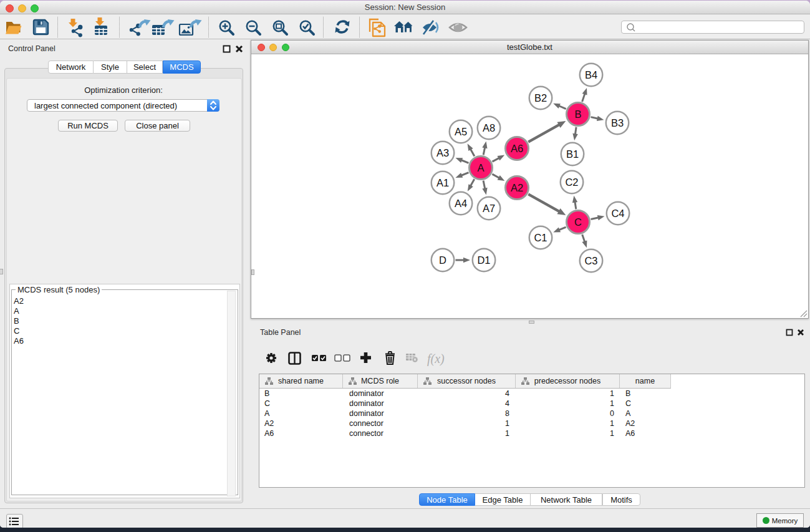  I want to click on svg-text: A1, so click(443, 183).